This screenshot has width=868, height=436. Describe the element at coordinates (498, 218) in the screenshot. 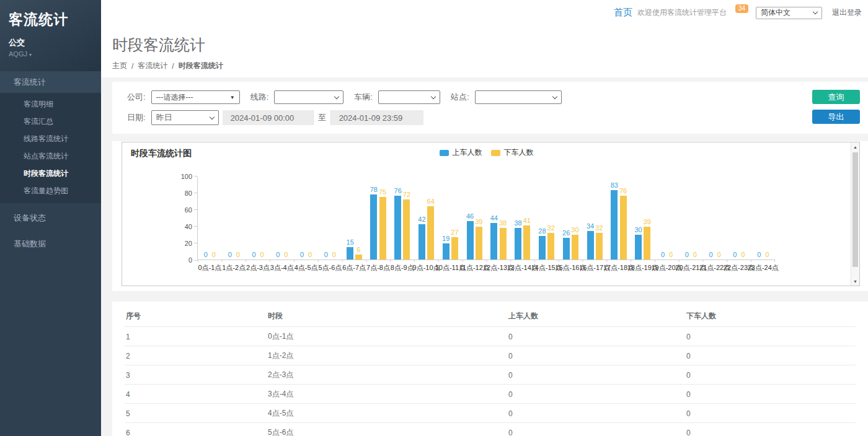

I see `bar-group: 4438` at that location.